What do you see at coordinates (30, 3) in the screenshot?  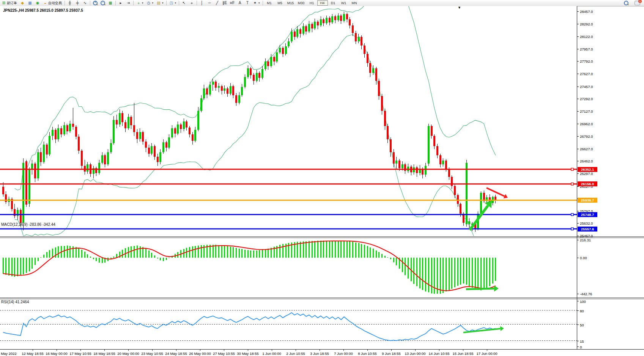 I see `market-watch-button: ▦` at bounding box center [30, 3].